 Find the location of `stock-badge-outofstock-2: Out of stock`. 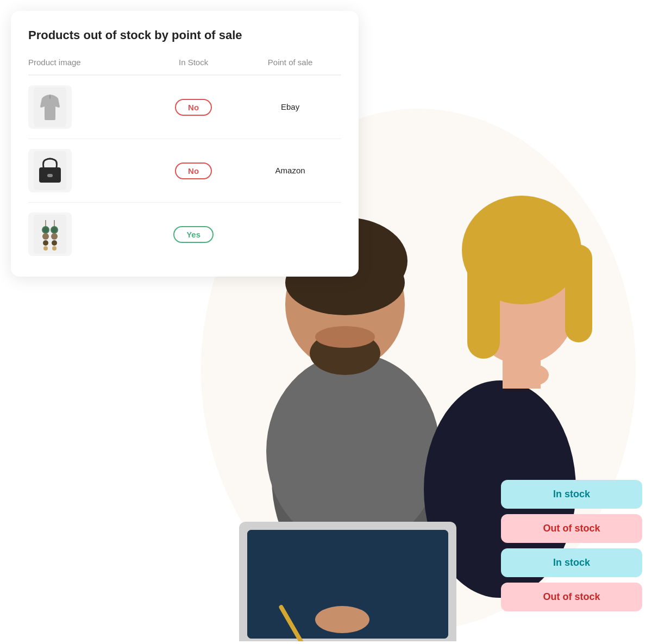

stock-badge-outofstock-2: Out of stock is located at coordinates (572, 597).